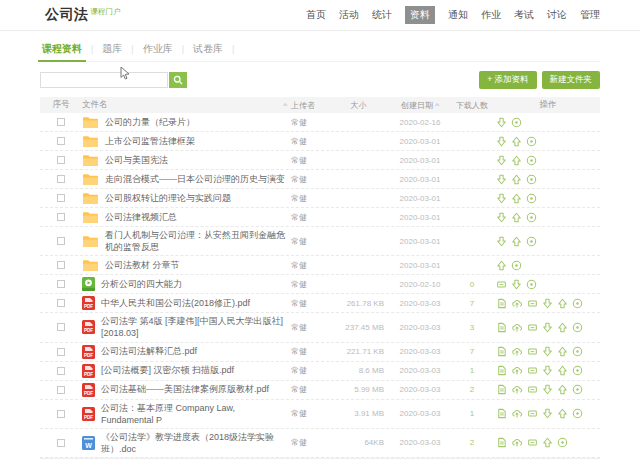  What do you see at coordinates (194, 327) in the screenshot?
I see `file-name: 公司法学 第4版 [李建伟][中国人民大学出版社] [2018.03]` at bounding box center [194, 327].